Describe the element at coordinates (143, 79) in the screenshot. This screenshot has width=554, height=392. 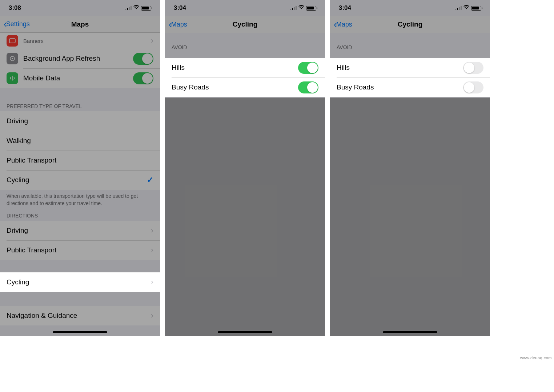
I see `toggle-mobile-data` at that location.